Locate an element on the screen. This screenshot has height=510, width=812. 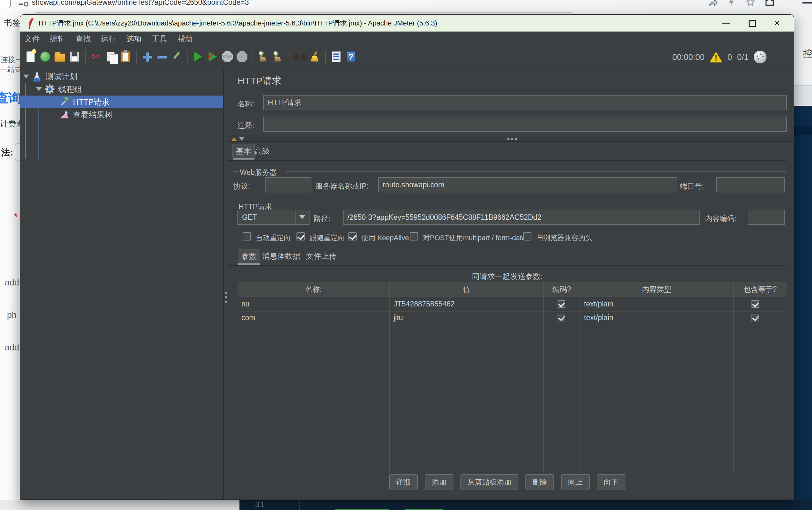
tree-form-splitter is located at coordinates (226, 284).